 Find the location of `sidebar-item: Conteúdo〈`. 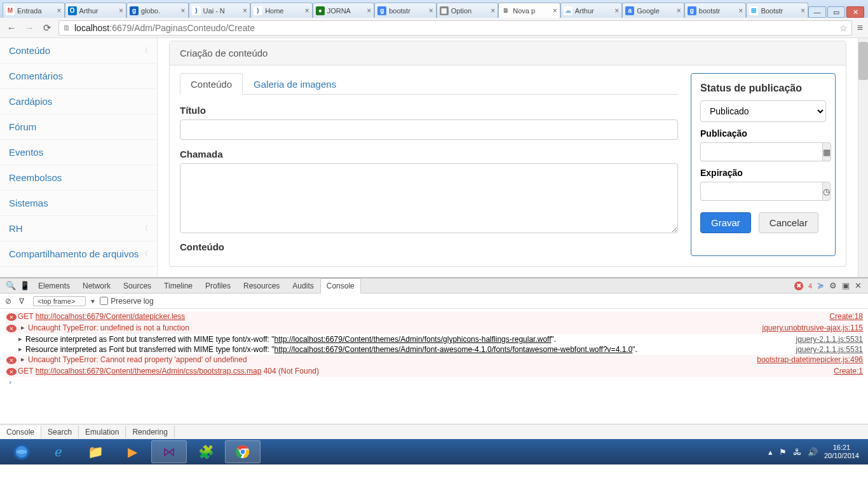

sidebar-item: Conteúdo〈 is located at coordinates (79, 51).